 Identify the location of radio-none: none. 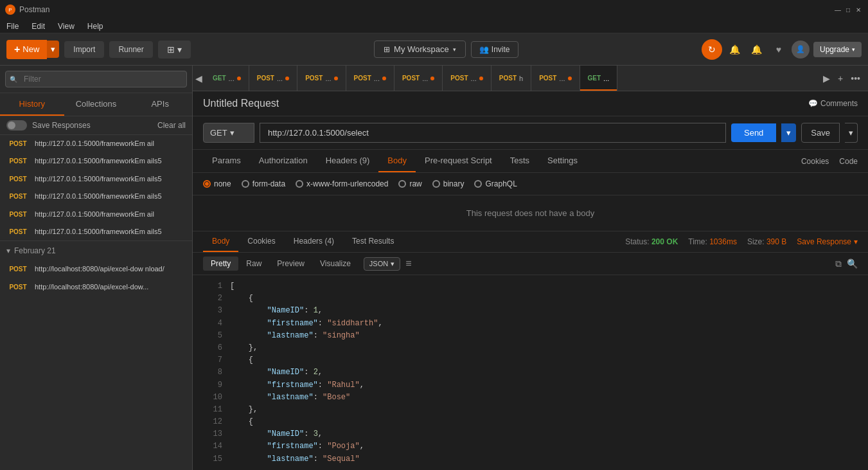
(217, 184).